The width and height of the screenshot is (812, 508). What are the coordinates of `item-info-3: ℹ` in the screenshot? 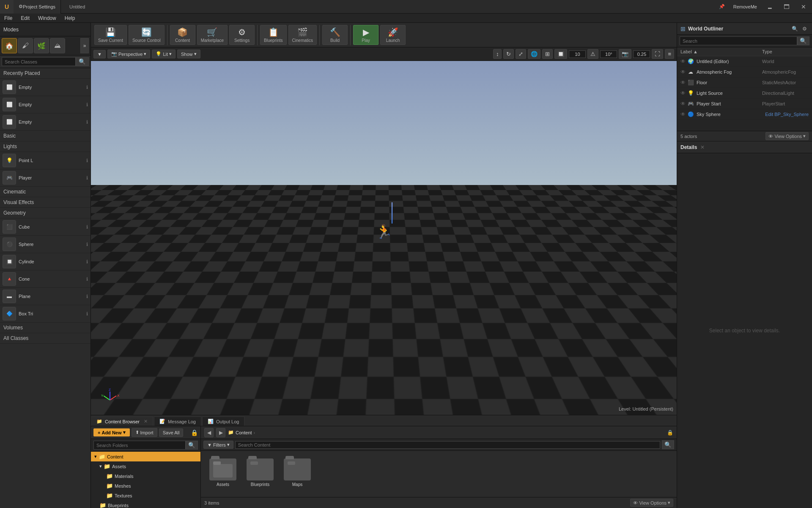 It's located at (87, 122).